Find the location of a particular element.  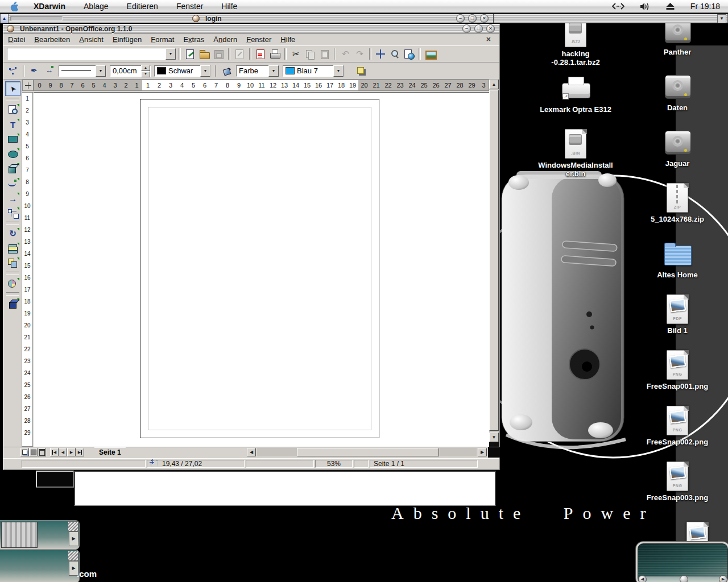

eject-icon is located at coordinates (670, 6).